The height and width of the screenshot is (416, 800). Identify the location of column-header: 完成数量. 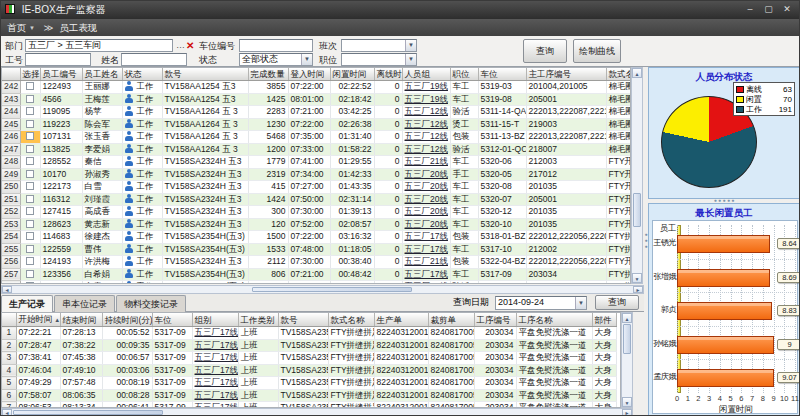
(268, 74).